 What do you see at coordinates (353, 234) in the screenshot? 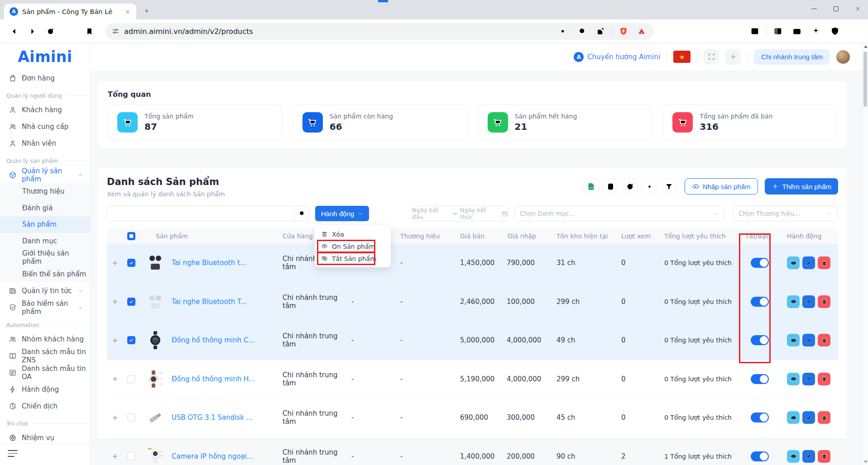
I see `dropdown-item: Xóa` at bounding box center [353, 234].